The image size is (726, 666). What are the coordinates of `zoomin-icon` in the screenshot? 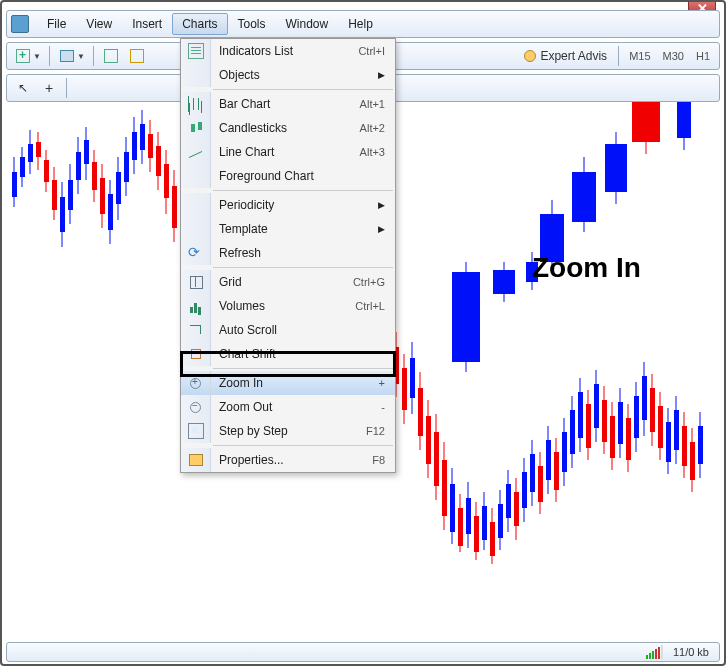 It's located at (196, 383).